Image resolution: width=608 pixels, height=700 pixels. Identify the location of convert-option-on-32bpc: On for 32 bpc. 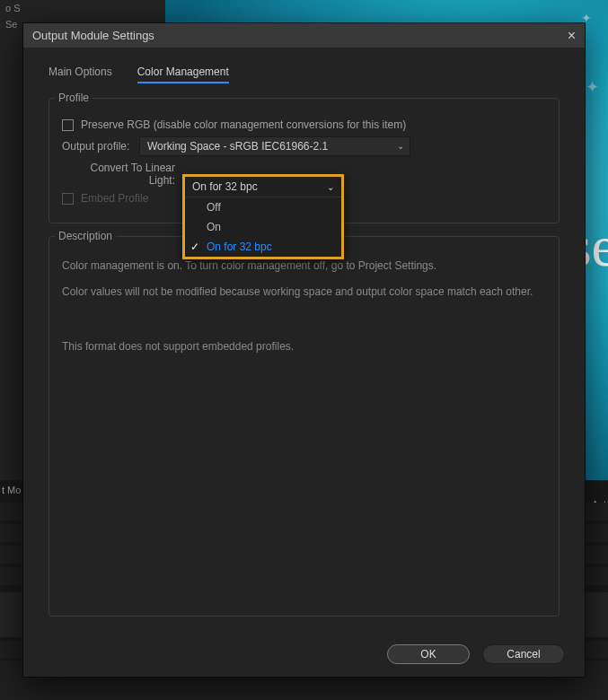
(263, 247).